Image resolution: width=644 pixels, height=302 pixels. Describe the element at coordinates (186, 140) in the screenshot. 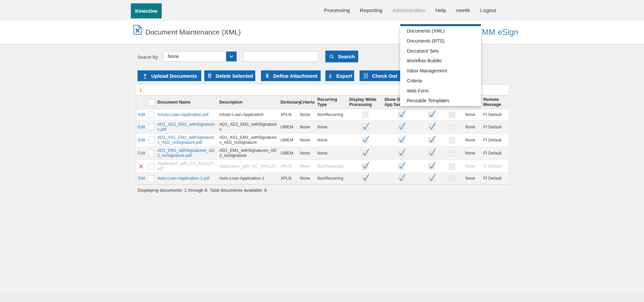

I see `document-name-link: AD1_AS1_EM1_withSignatures_AD2_noSignatu…` at that location.